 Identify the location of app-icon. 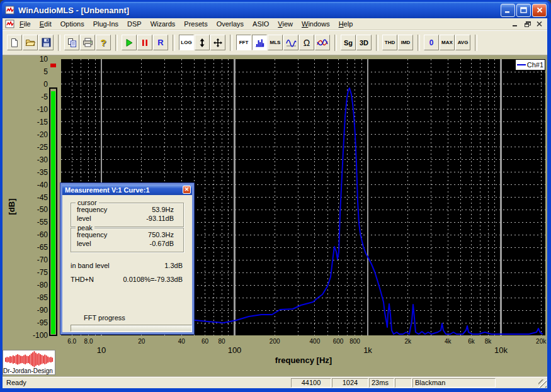
(10, 10).